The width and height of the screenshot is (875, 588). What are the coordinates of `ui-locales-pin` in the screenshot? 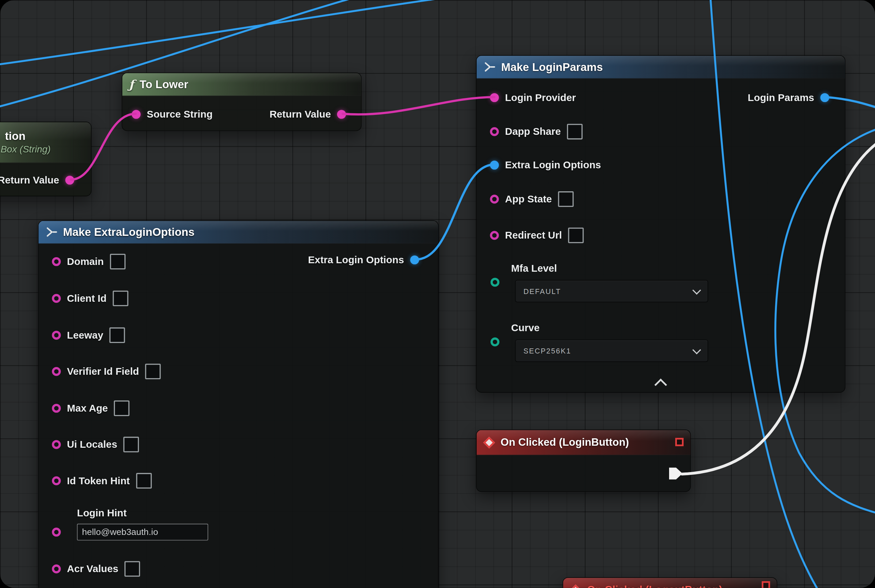 It's located at (56, 444).